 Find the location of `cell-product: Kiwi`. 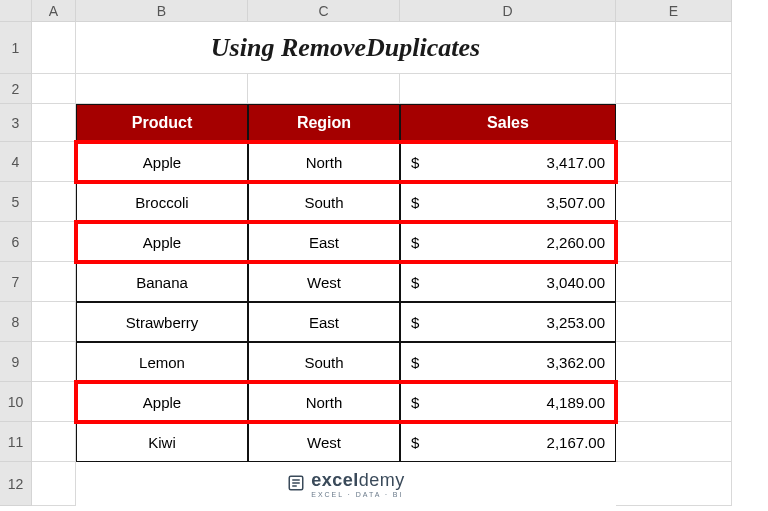

cell-product: Kiwi is located at coordinates (162, 442).